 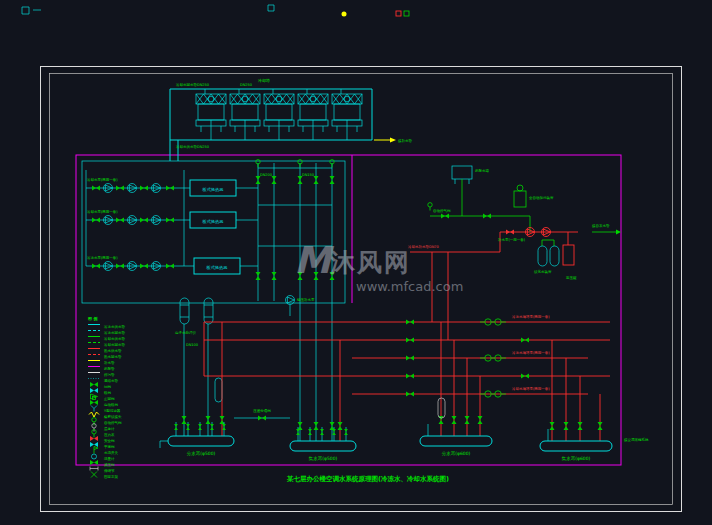 I want to click on dosing-label: 全自动加药装置, so click(x=542, y=198).